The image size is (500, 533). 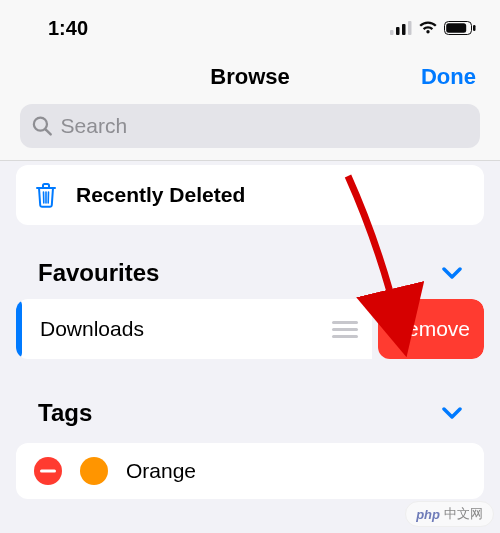 I want to click on battery-icon, so click(x=460, y=28).